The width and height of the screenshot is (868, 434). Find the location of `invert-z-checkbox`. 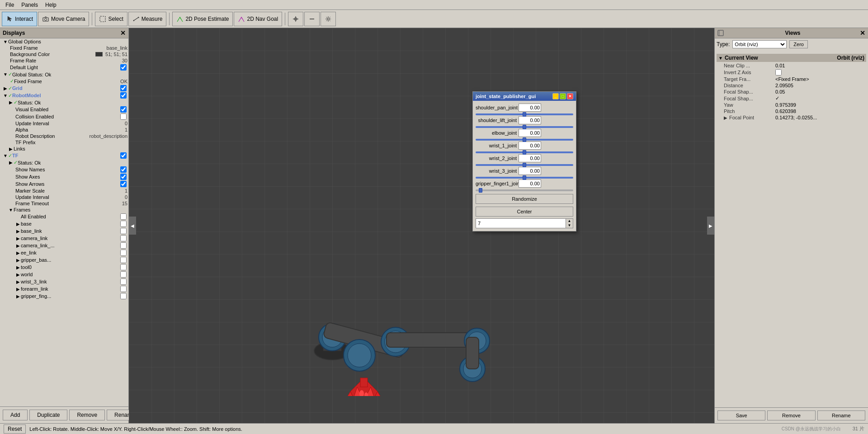

invert-z-checkbox is located at coordinates (778, 72).